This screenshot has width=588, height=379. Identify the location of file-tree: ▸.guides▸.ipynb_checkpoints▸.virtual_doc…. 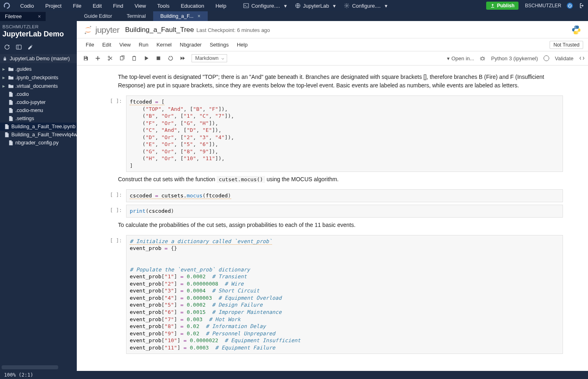
(38, 107).